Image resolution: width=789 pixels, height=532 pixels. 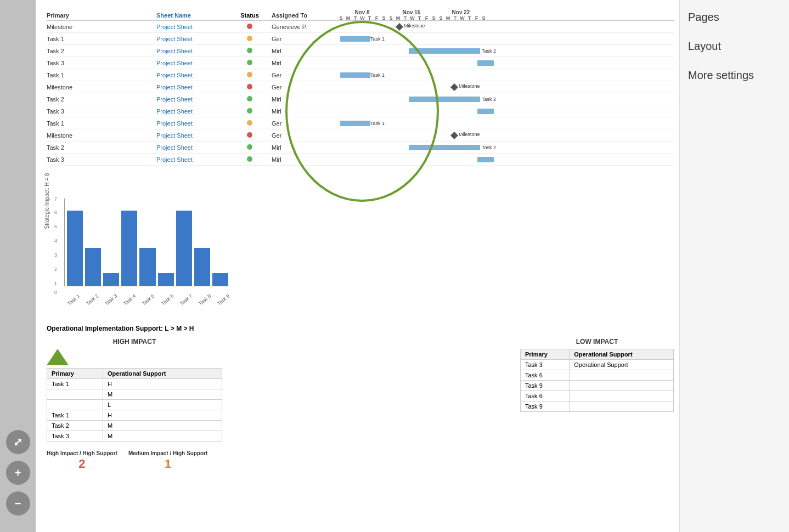 I want to click on sidebar-item-more-settings: More settings, so click(x=734, y=76).